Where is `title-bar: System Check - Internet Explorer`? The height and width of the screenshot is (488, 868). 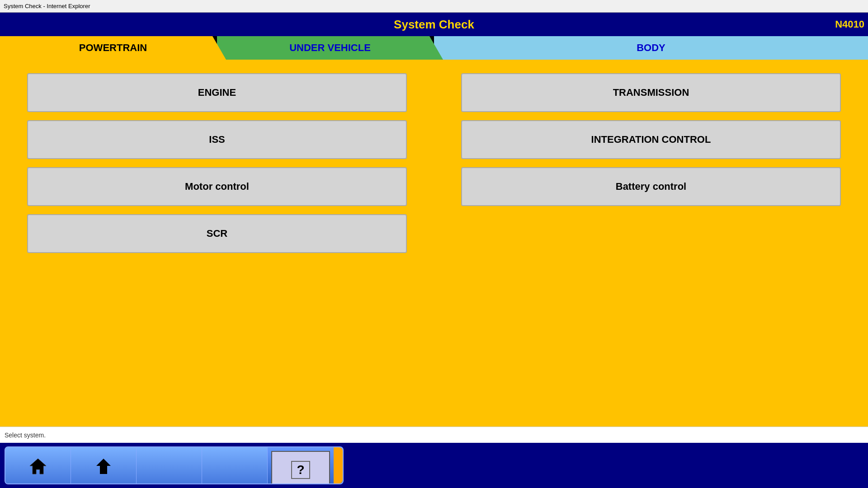 title-bar: System Check - Internet Explorer is located at coordinates (434, 6).